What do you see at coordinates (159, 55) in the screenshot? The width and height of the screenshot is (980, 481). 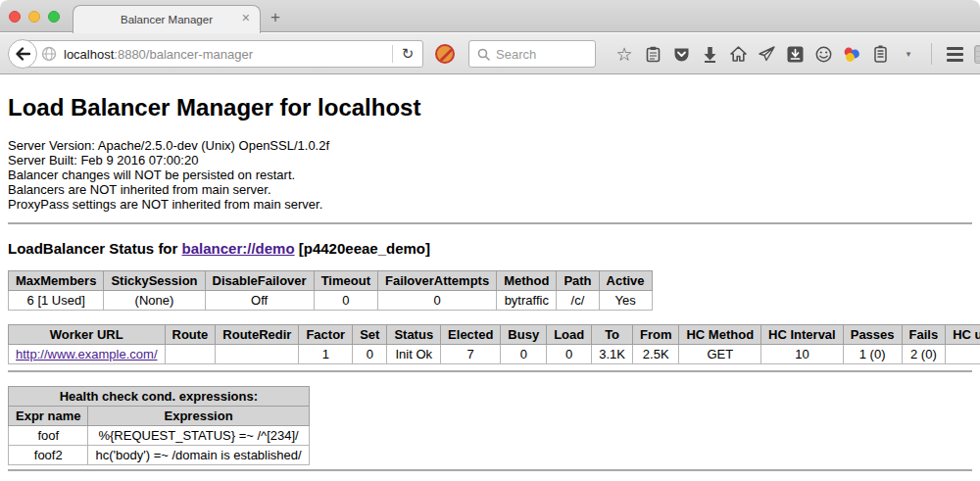 I see `url-text: localhost:8880/balancer-manager` at bounding box center [159, 55].